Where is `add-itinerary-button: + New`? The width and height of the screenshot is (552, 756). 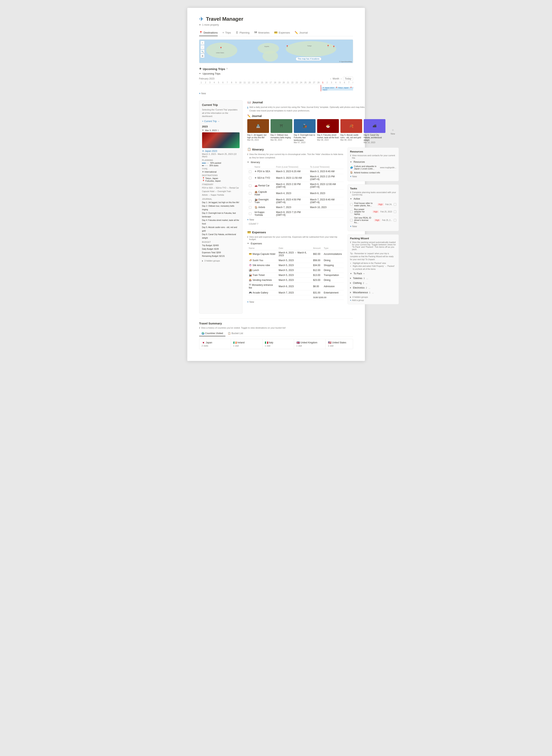 add-itinerary-button: + New is located at coordinates (295, 220).